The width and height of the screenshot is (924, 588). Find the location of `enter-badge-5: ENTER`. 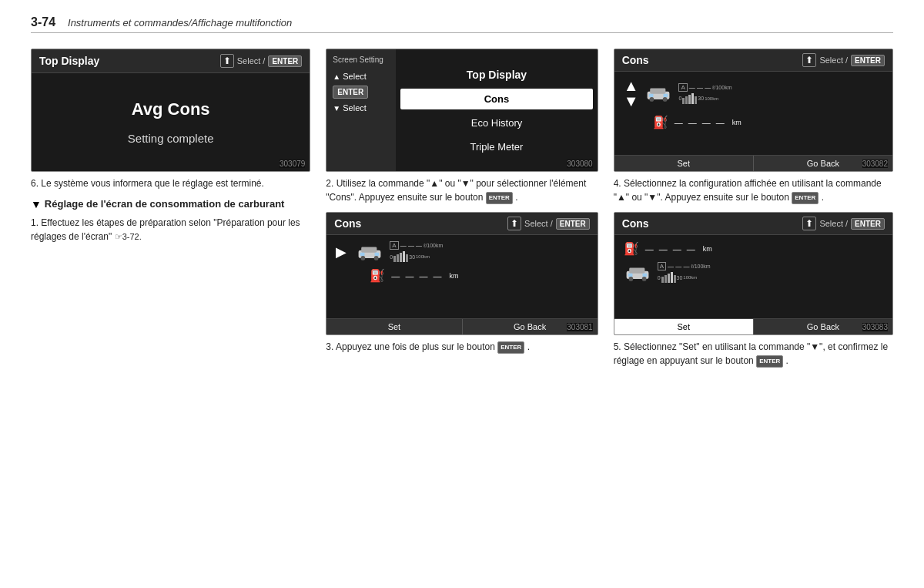

enter-badge-5: ENTER is located at coordinates (868, 223).